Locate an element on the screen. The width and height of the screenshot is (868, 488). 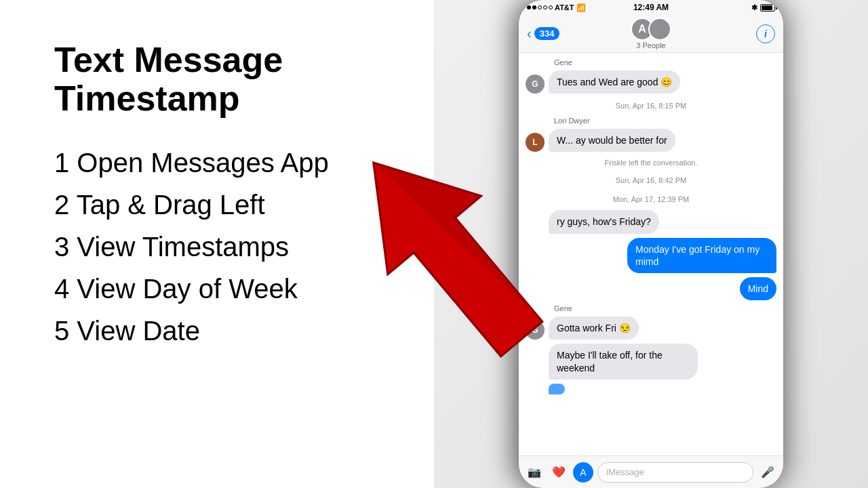
status-left: AT&T 📶 is located at coordinates (556, 8).